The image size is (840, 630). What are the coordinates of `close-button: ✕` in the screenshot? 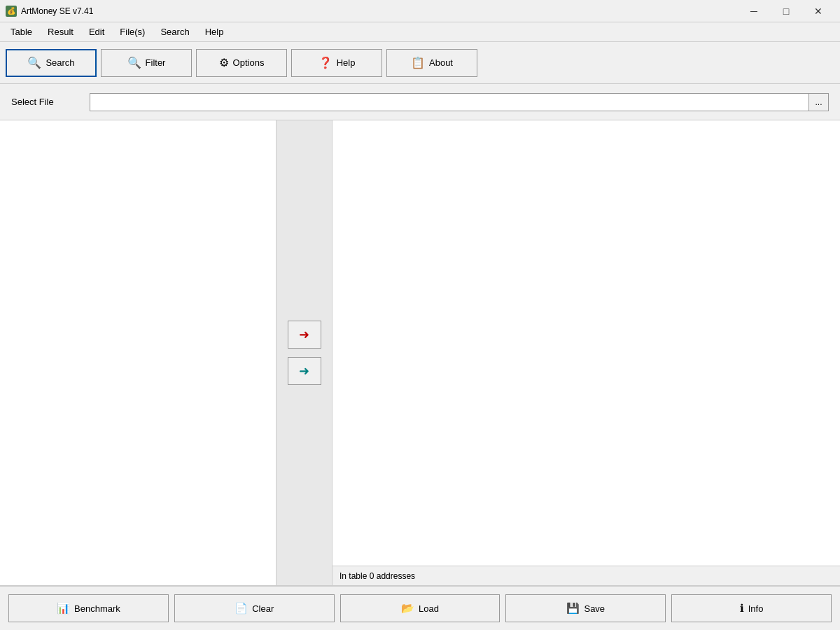 It's located at (818, 11).